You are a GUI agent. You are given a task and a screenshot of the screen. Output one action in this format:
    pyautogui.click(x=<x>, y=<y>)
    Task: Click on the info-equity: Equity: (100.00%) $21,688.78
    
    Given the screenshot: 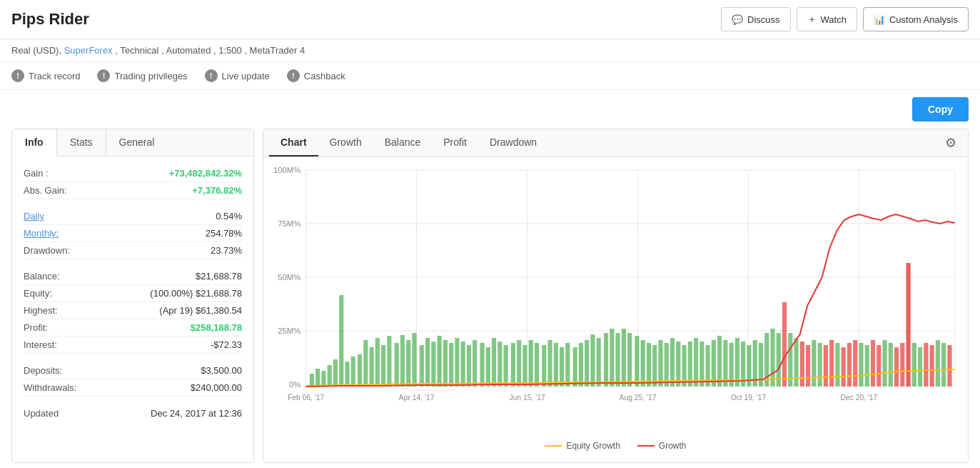 What is the action you would take?
    pyautogui.click(x=133, y=294)
    